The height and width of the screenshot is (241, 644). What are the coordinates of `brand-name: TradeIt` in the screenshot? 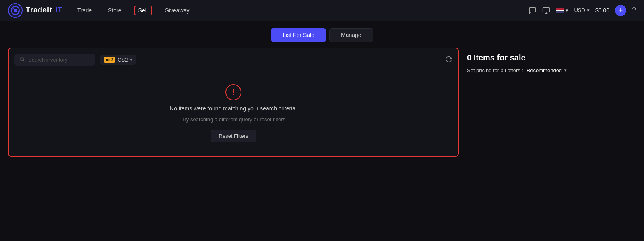 It's located at (39, 10).